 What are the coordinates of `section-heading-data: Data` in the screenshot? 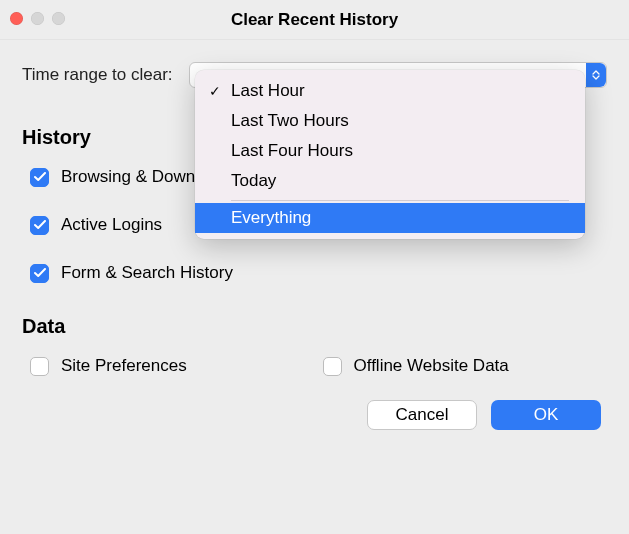 It's located at (314, 326).